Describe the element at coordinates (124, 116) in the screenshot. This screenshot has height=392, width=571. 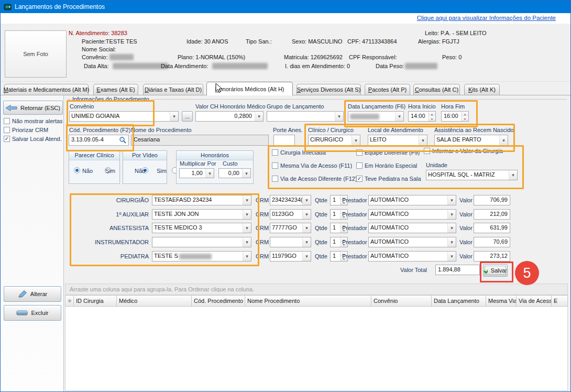
I see `convenio-combo: UNIMED GOIANIA ▾` at that location.